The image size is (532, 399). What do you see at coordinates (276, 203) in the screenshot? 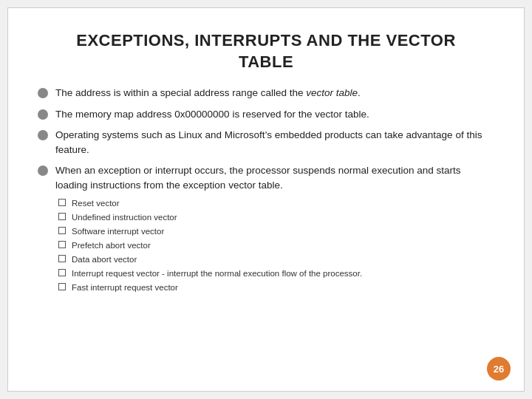
I see `sub-bullet-1: Reset vector` at bounding box center [276, 203].